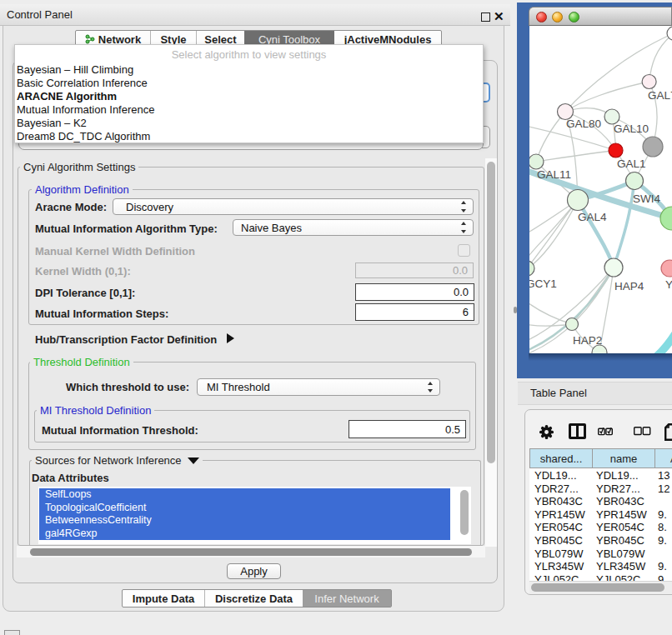 This screenshot has height=635, width=672. I want to click on svg-text: GAL4, so click(592, 217).